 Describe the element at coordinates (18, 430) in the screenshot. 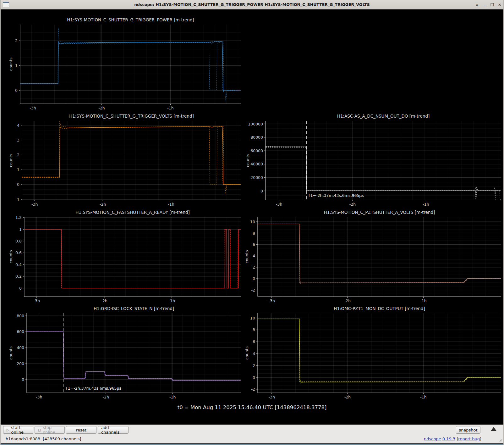

I see `start-online-button: ▷ start online` at that location.